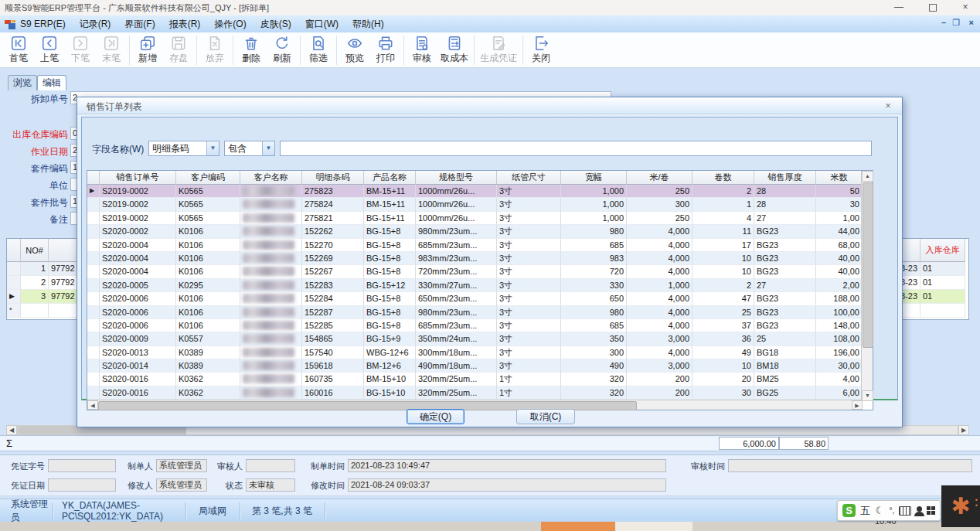  I want to click on toolbar-new-button: 新增, so click(148, 50).